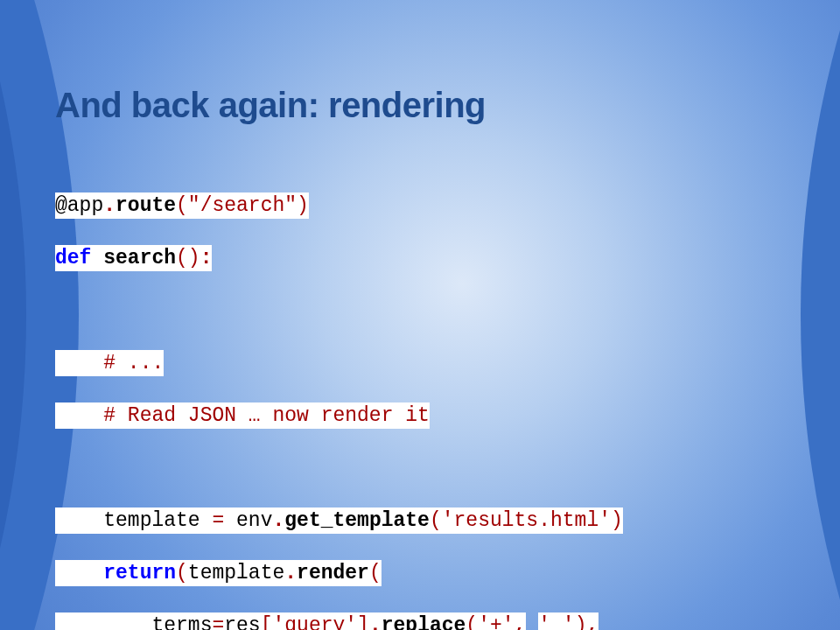 This screenshot has width=840, height=630. What do you see at coordinates (133, 363) in the screenshot?
I see `comment-1: # ...` at bounding box center [133, 363].